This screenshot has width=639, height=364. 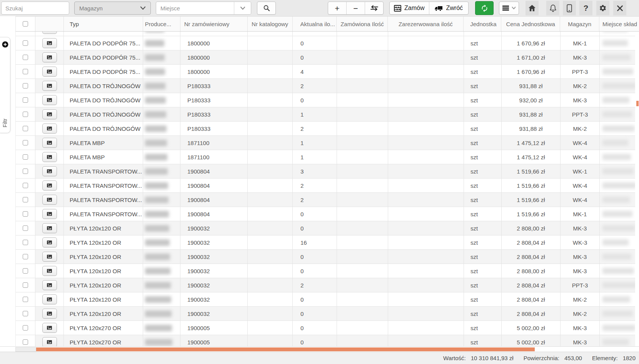 I want to click on horizontal-scrollbar-track, so click(x=319, y=349).